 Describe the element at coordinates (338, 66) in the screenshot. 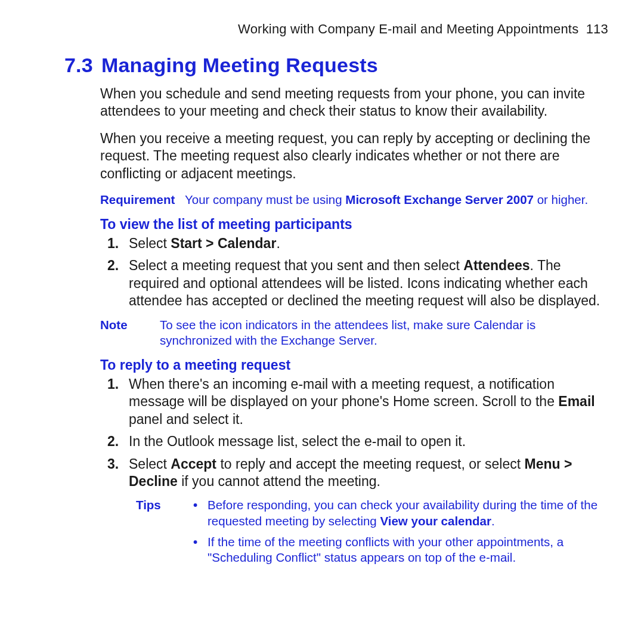

I see `section-heading: 7.3Managing Meeting Requests` at that location.